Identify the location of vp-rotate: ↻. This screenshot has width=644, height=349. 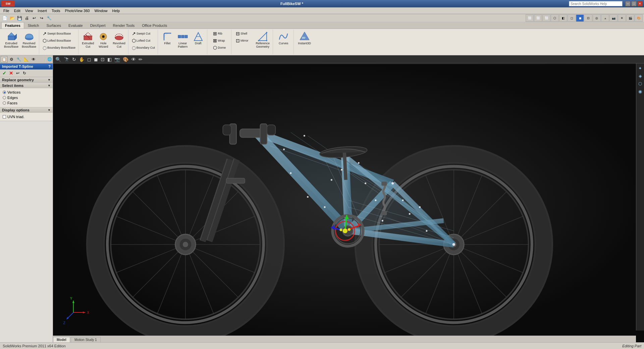
(74, 59).